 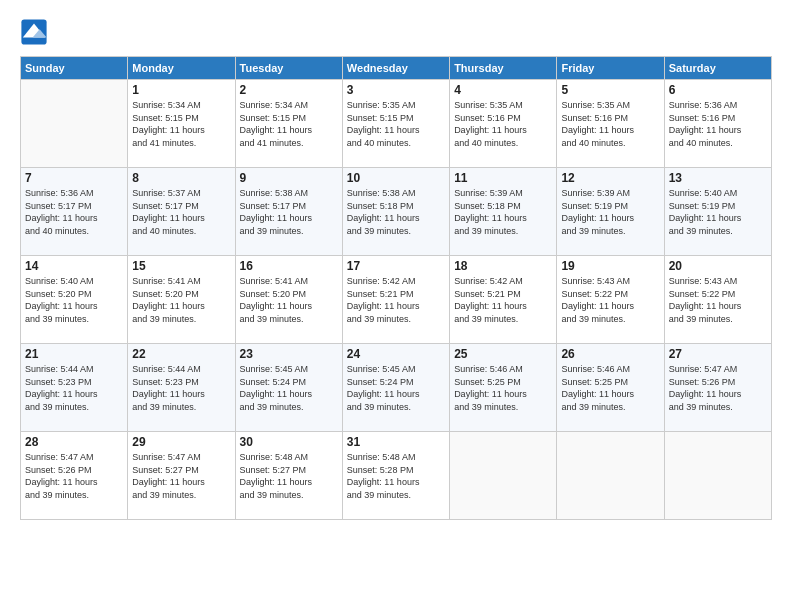 What do you see at coordinates (396, 68) in the screenshot?
I see `weekday-header: Wednesday` at bounding box center [396, 68].